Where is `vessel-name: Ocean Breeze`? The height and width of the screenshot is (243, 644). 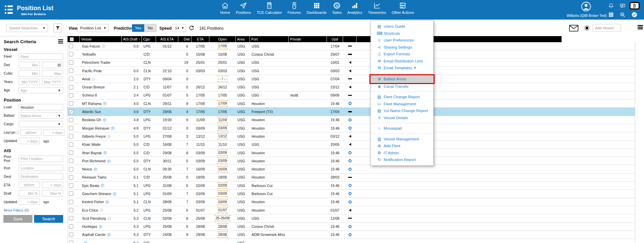
vessel-name: Ocean Breeze is located at coordinates (93, 87).